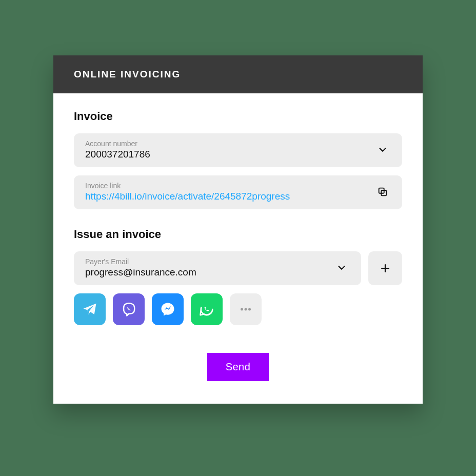 Image resolution: width=476 pixels, height=476 pixels. I want to click on send-button: Send, so click(238, 367).